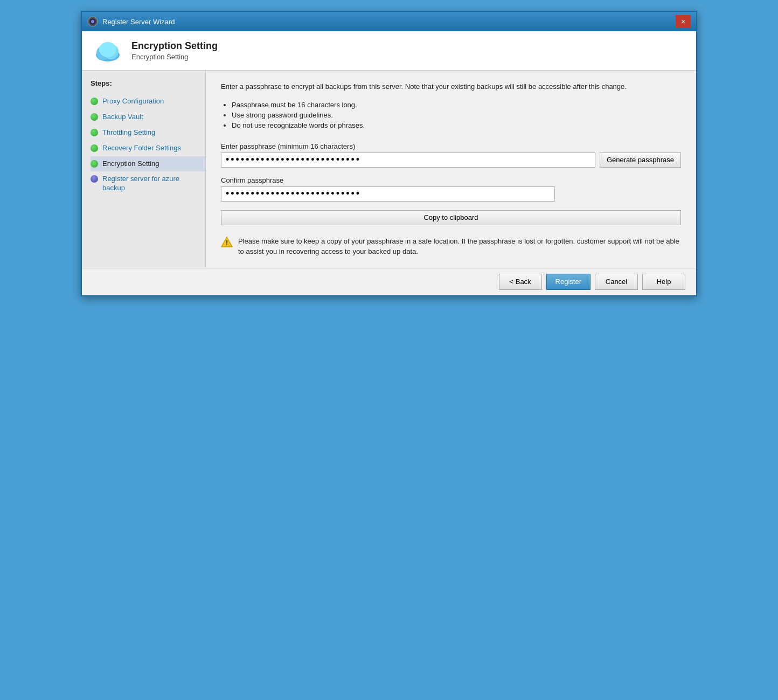 Image resolution: width=778 pixels, height=700 pixels. What do you see at coordinates (108, 51) in the screenshot?
I see `cloud-icon` at bounding box center [108, 51].